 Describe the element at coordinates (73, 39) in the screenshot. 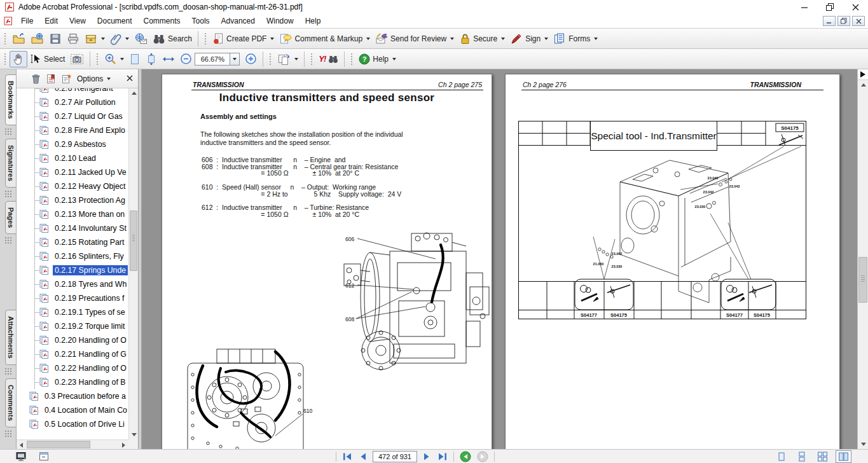

I see `print-button` at that location.